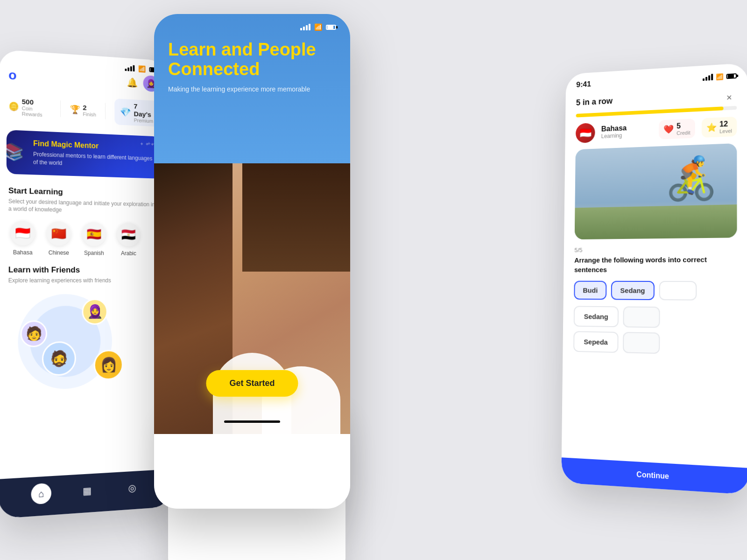 The width and height of the screenshot is (747, 560). I want to click on nav-home: ⌂, so click(41, 494).